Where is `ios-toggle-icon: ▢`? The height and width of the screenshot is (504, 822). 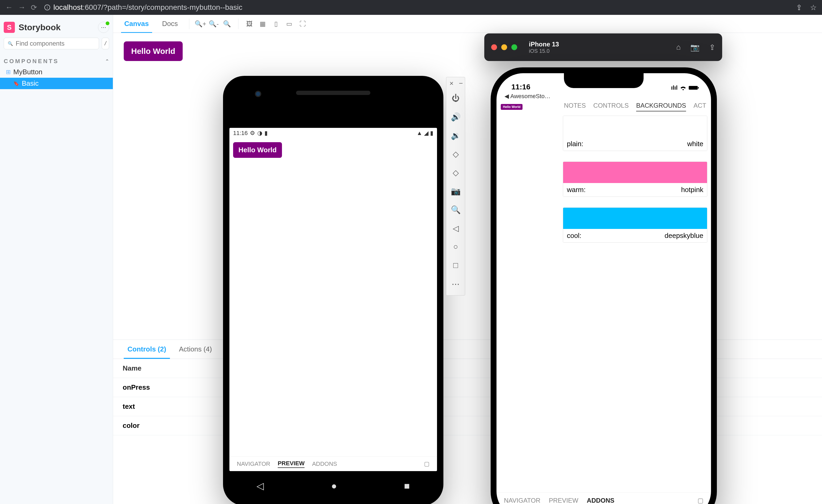 ios-toggle-icon: ▢ is located at coordinates (701, 501).